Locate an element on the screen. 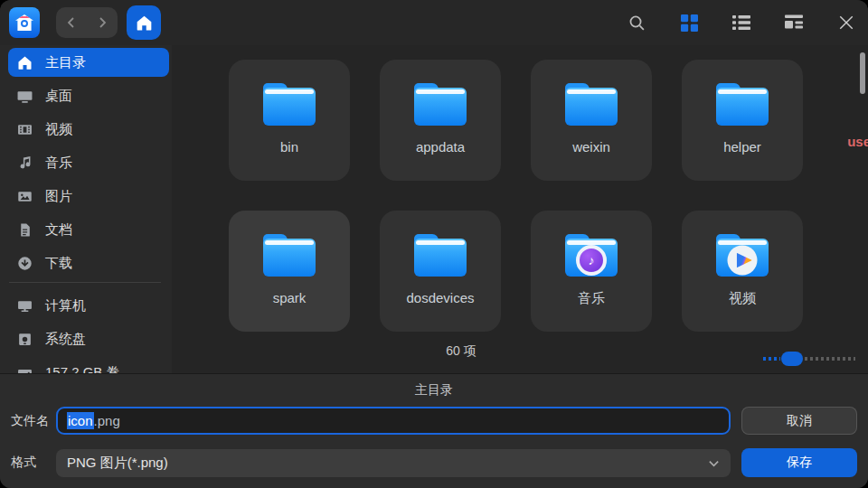  sidebar: 主目录 桌面 视频 音乐 图片 文档 下载 计算机 系统盘 157.2 GB 卷 is located at coordinates (86, 210).